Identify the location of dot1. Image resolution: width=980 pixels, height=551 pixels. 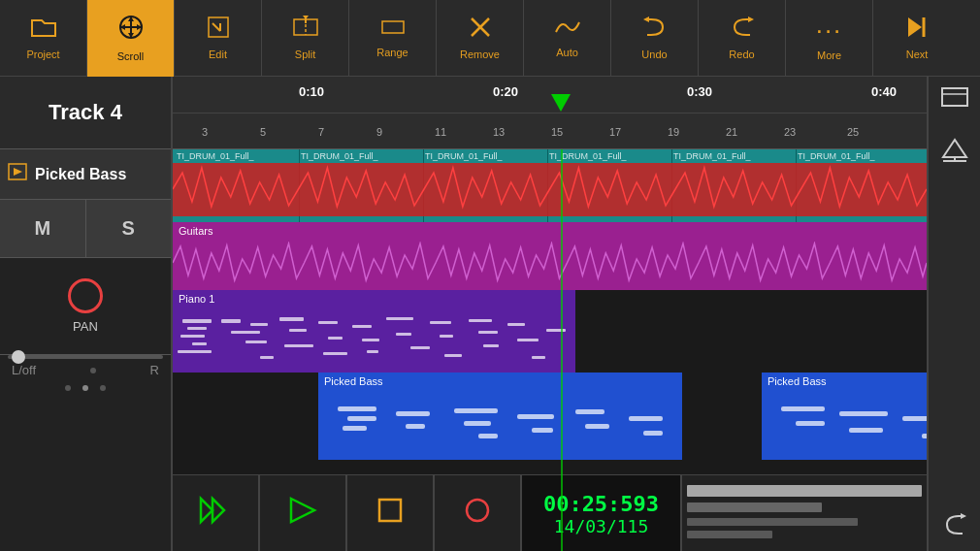
(68, 388).